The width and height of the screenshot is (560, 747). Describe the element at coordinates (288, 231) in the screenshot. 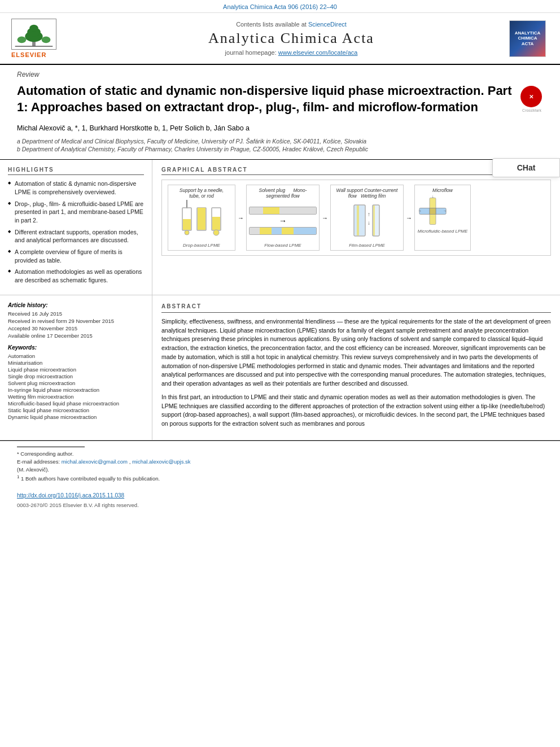

I see `flow-seg-yellow3` at that location.